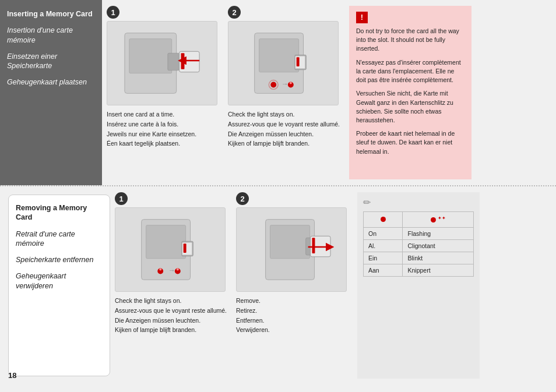 This screenshot has width=556, height=392. What do you see at coordinates (383, 257) in the screenshot?
I see `note-table-cell: Ein` at bounding box center [383, 257].